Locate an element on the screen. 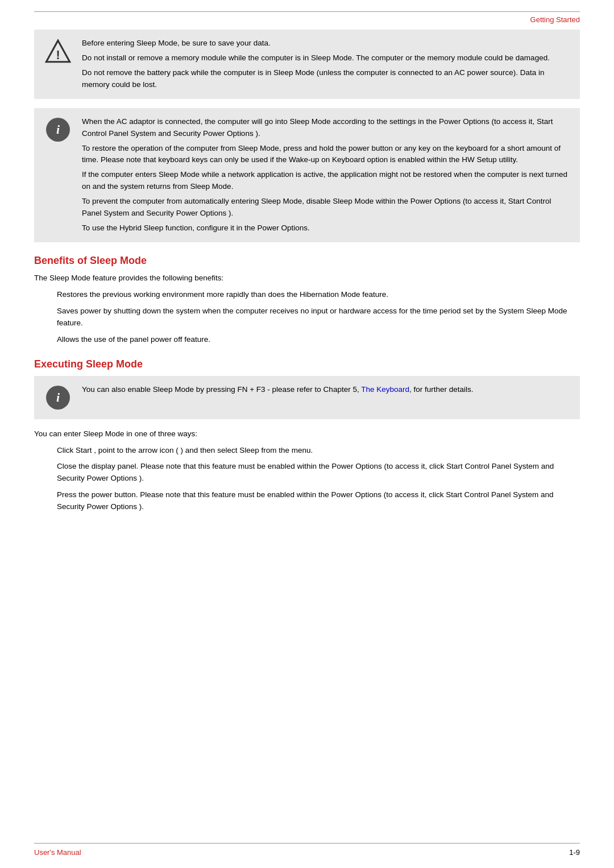  benefits-item-2: Allows the use of the panel power off fe… is located at coordinates (318, 340).